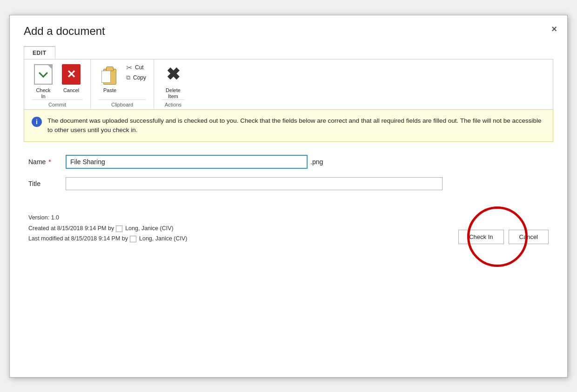 The height and width of the screenshot is (392, 577). What do you see at coordinates (43, 93) in the screenshot?
I see `check-in-label: CheckIn` at bounding box center [43, 93].